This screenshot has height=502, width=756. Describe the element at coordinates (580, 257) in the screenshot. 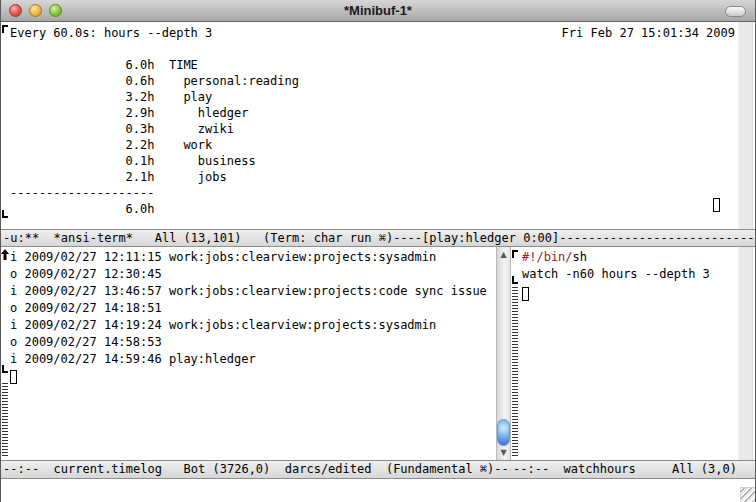

I see `shebang-rest: sh` at that location.